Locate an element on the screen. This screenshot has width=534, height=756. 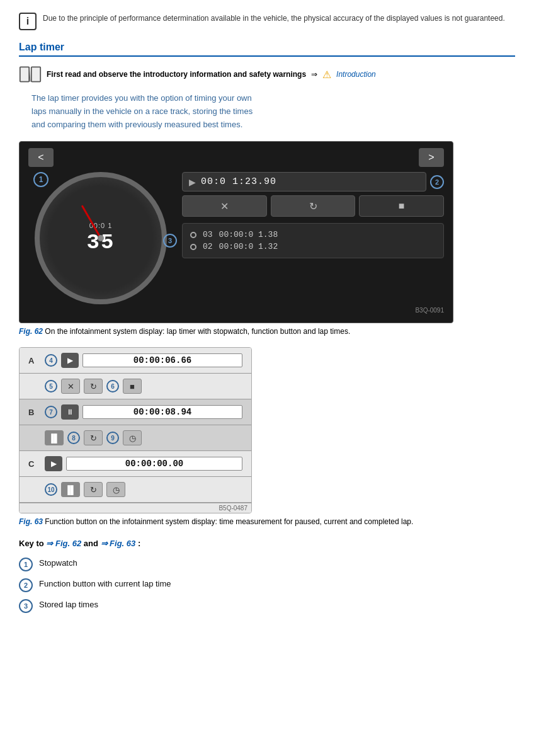
fig63-code: B5Q-0487 is located at coordinates (135, 508).